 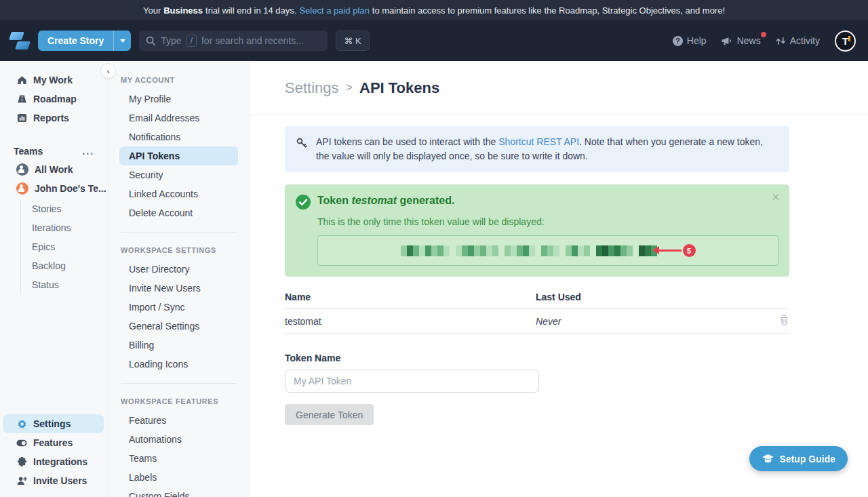 I want to click on select-paid-plan-link: Select a paid plan, so click(x=334, y=11).